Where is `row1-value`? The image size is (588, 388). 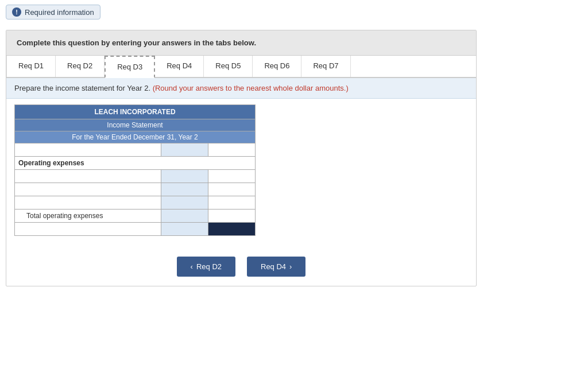
row1-value is located at coordinates (232, 150).